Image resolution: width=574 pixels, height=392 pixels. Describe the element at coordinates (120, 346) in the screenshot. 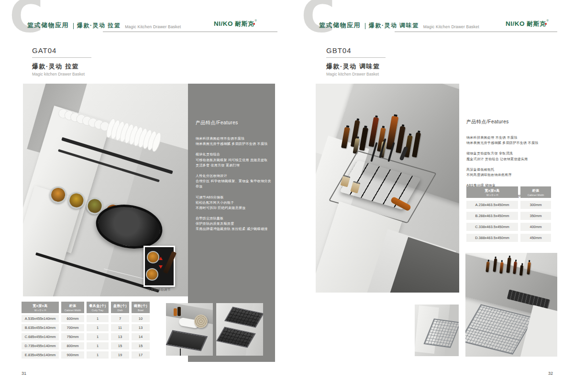

I see `table-cell: 15` at that location.